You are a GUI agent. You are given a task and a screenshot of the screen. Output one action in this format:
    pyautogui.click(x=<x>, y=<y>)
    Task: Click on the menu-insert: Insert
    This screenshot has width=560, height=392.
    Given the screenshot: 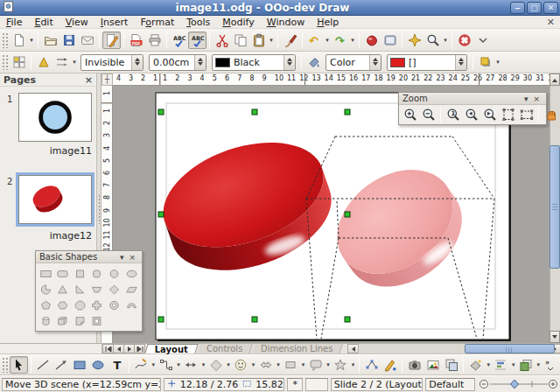 What is the action you would take?
    pyautogui.click(x=115, y=23)
    